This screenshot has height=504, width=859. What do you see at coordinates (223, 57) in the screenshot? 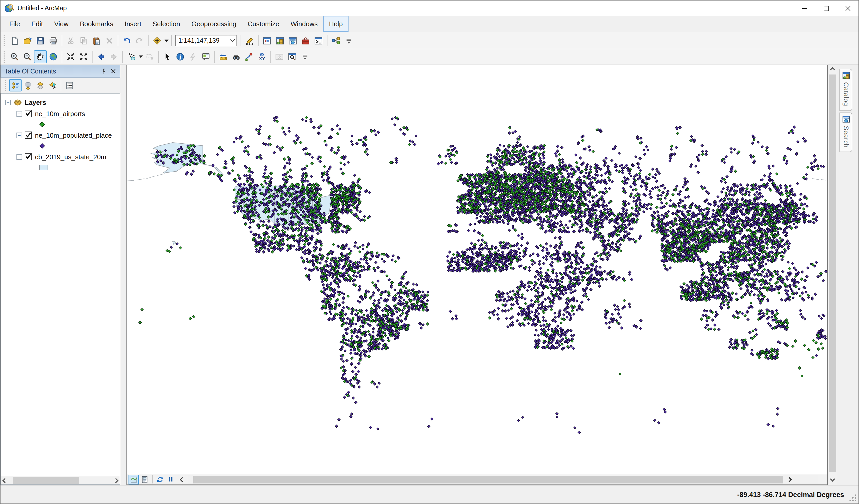
I see `measure-button` at bounding box center [223, 57].